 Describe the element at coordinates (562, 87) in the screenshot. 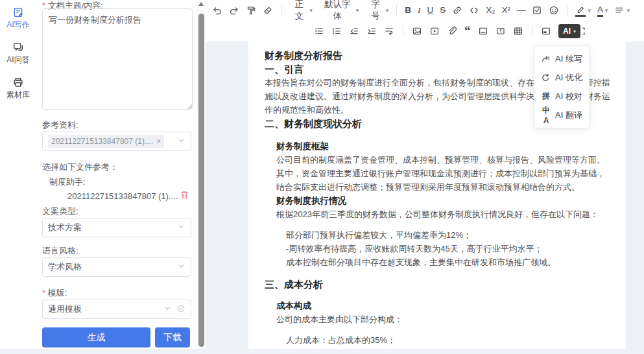

I see `ai-dropdown-menu: AI 续写 AI 优化 拼 AI 校对 中A AI 翻译` at that location.